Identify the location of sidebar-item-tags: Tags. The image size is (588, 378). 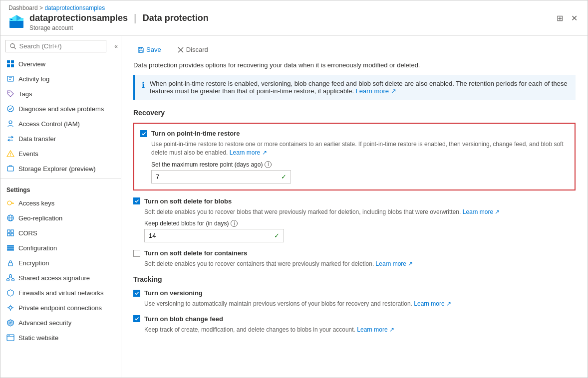
(61, 94).